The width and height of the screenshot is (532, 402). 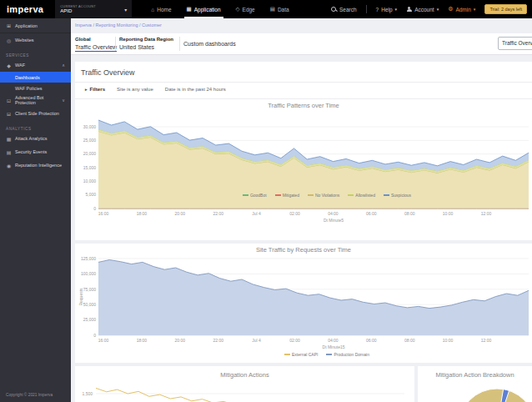 I want to click on region-label: Reporting Data Region, so click(x=147, y=39).